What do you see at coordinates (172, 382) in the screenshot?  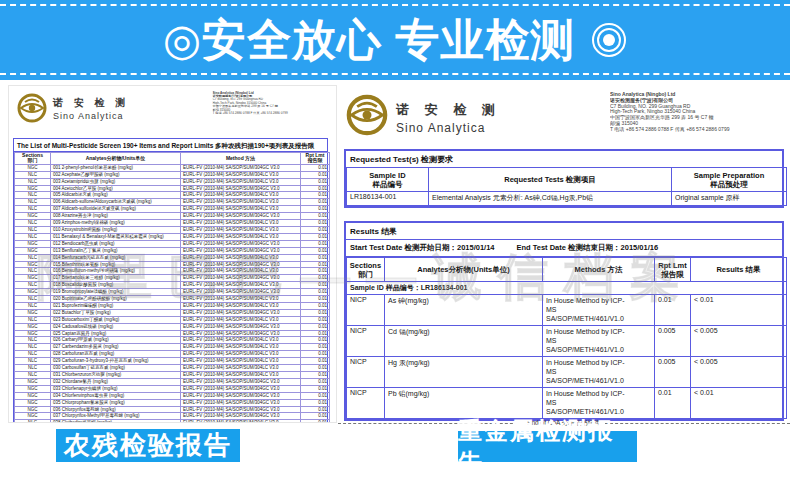 I see `table-row: NGC 032 Chlordane氯丹 (mg/kg) EURL-FV (201…` at bounding box center [172, 382].